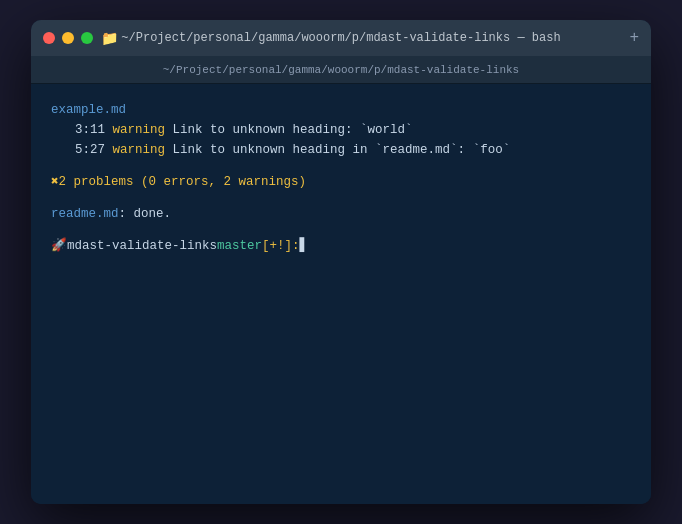 The width and height of the screenshot is (682, 524). I want to click on line1-position: 3:11, so click(90, 130).